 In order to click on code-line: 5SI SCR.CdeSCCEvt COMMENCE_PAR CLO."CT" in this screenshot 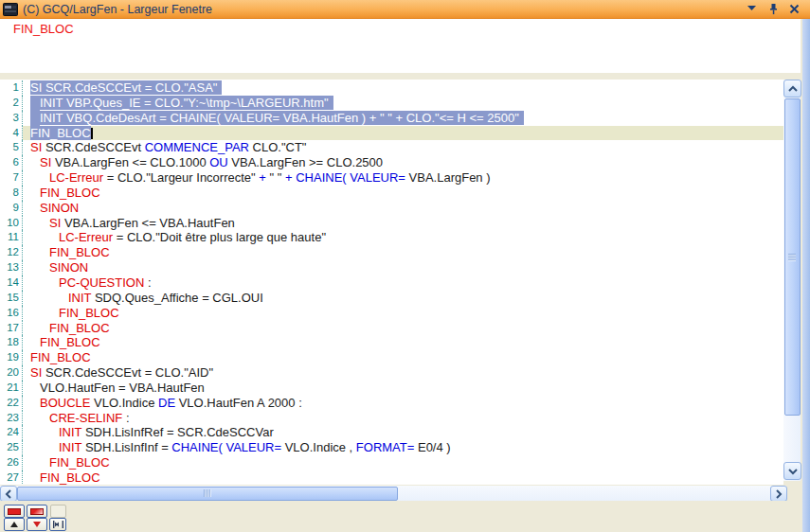, I will do `click(392, 148)`.